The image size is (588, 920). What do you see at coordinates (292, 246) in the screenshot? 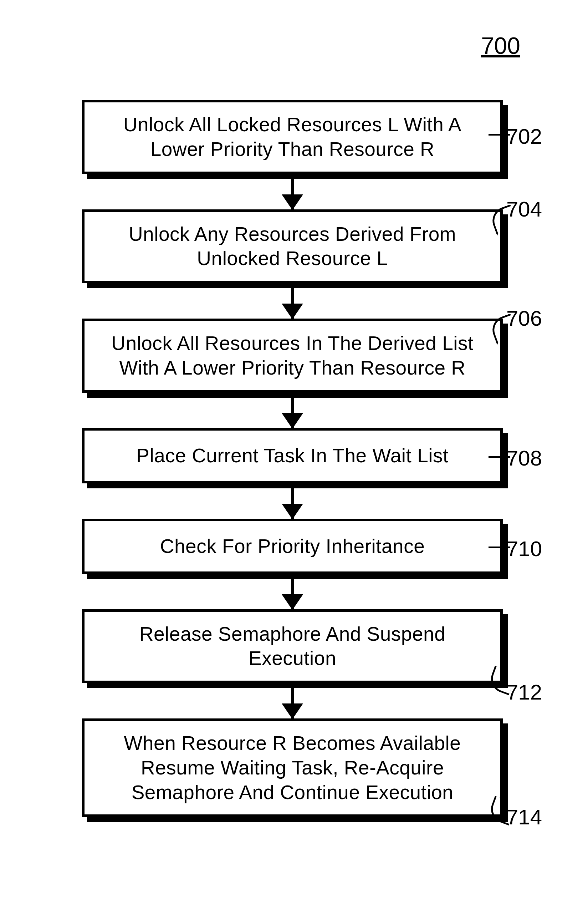
I see `flow-step: Unlock Any Resources Derived From Unlock…` at bounding box center [292, 246].